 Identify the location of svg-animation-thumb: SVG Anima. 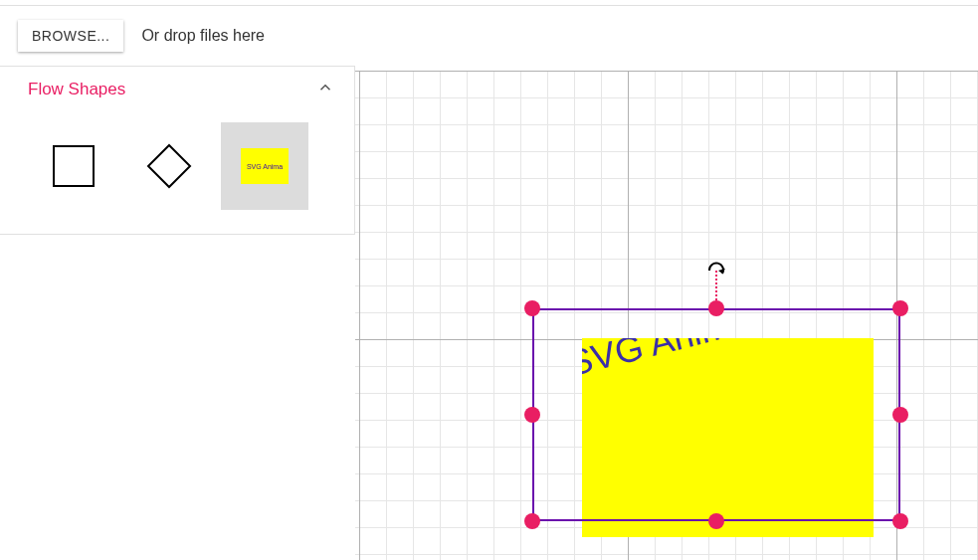
(265, 166).